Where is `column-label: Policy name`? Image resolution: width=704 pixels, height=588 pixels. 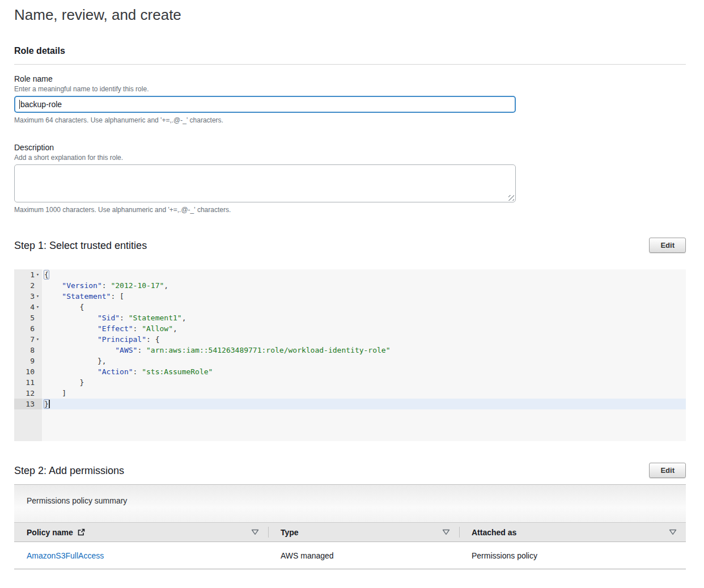
column-label: Policy name is located at coordinates (50, 532).